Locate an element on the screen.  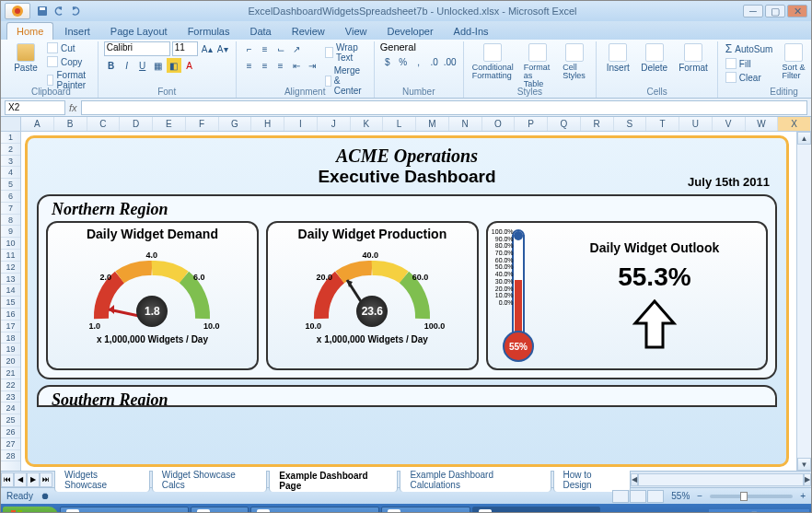
bold-button: B is located at coordinates (111, 65).